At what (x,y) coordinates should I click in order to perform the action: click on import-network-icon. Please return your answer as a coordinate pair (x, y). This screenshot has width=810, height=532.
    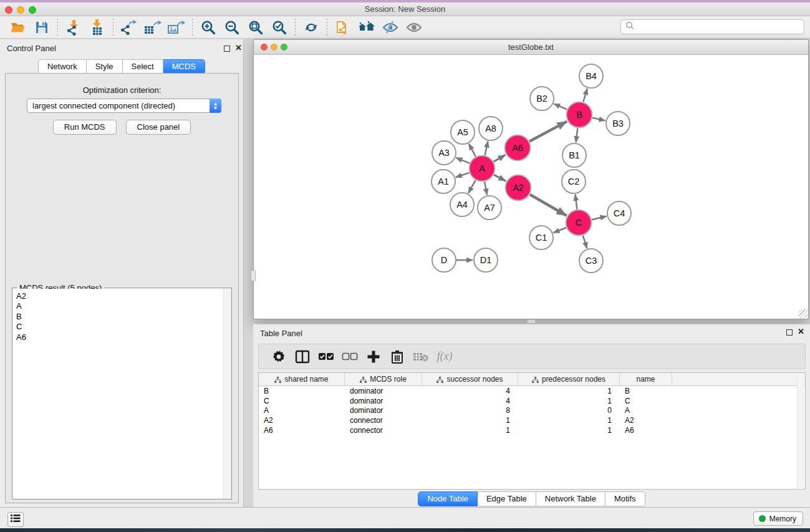
    Looking at the image, I should click on (74, 27).